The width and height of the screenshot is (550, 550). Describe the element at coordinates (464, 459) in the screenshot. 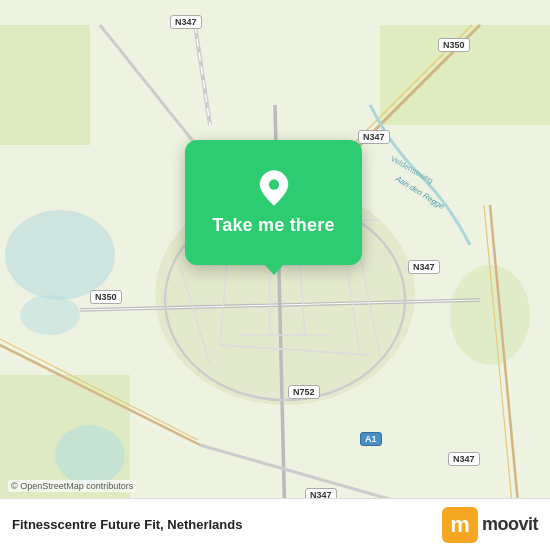

I see `road-badge-n347-bot: N347` at that location.